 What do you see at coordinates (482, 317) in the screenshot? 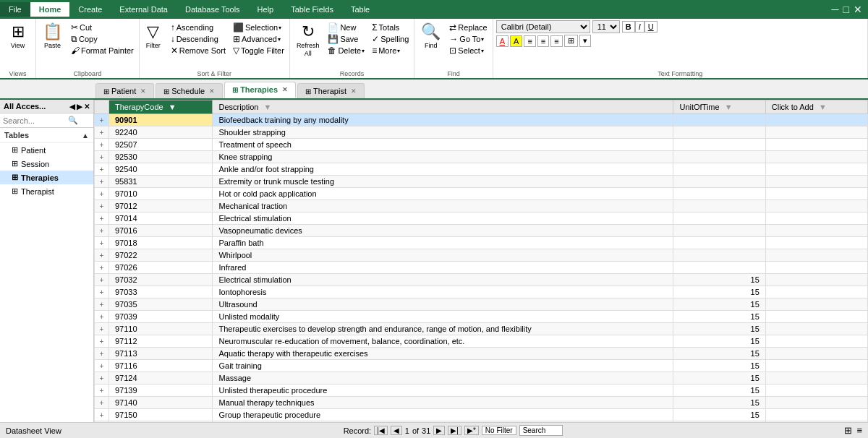
I see `table-row: +97039Unlisted modality15` at bounding box center [482, 317].